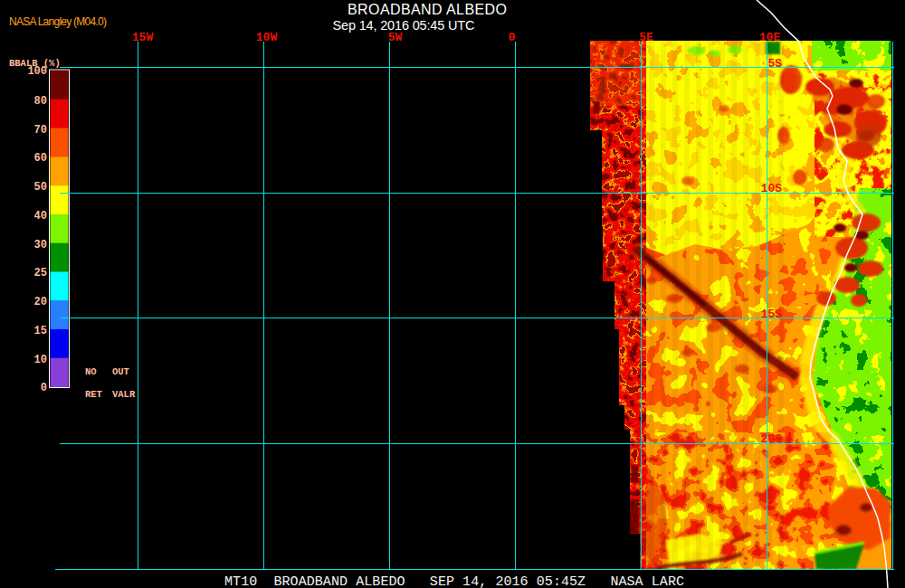  Describe the element at coordinates (267, 38) in the screenshot. I see `svg-text: 10W` at that location.